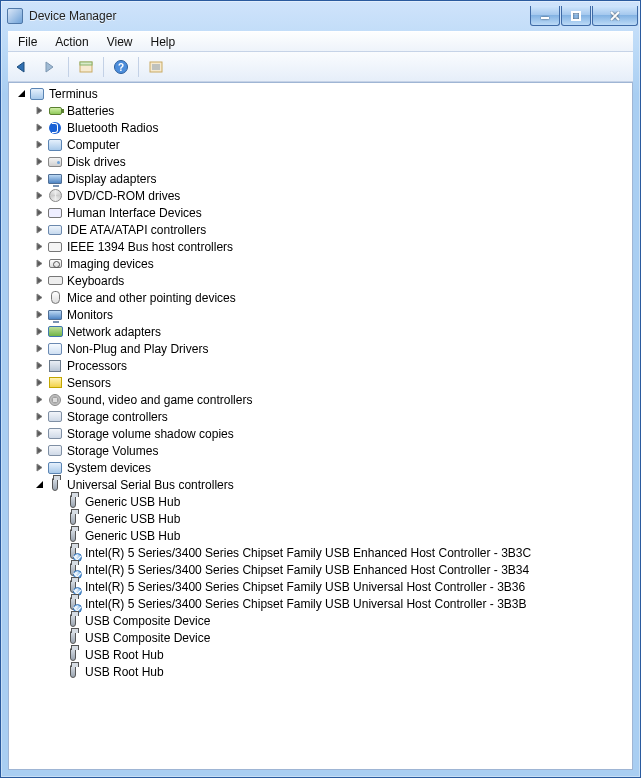  I want to click on tree-item-label: Mice and other pointing devices, so click(154, 298).